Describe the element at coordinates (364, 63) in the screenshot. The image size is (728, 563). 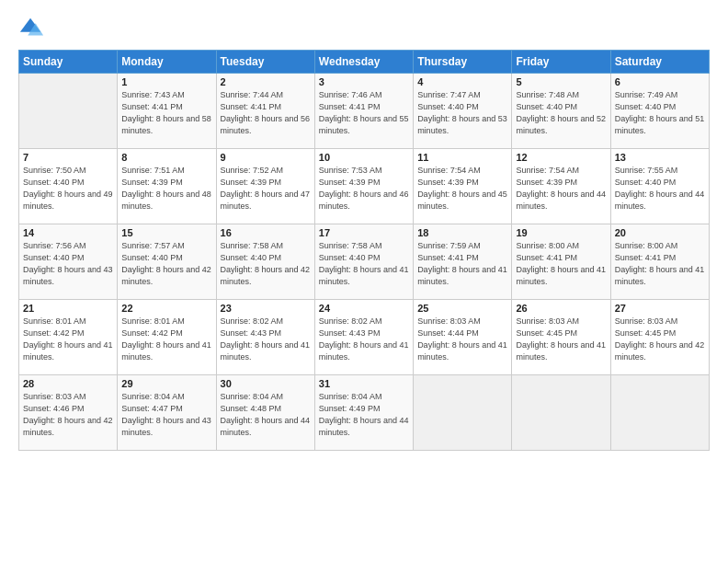
I see `calendar-header-row: SundayMondayTuesdayWednesdayThursdayFrid…` at that location.